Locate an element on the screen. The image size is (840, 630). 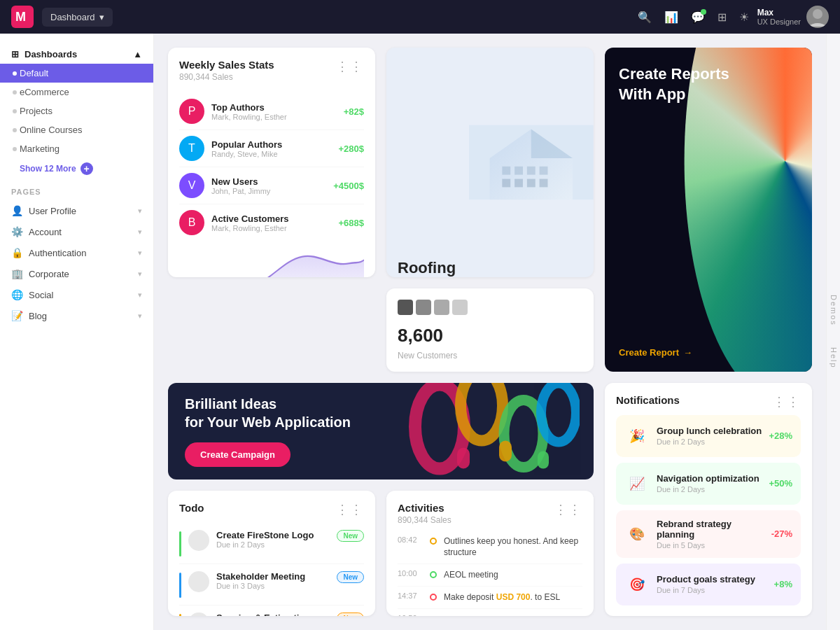
activities-card: Activities 890,344 Sales ⋮⋮ 08:42 Outlin… is located at coordinates (490, 554).